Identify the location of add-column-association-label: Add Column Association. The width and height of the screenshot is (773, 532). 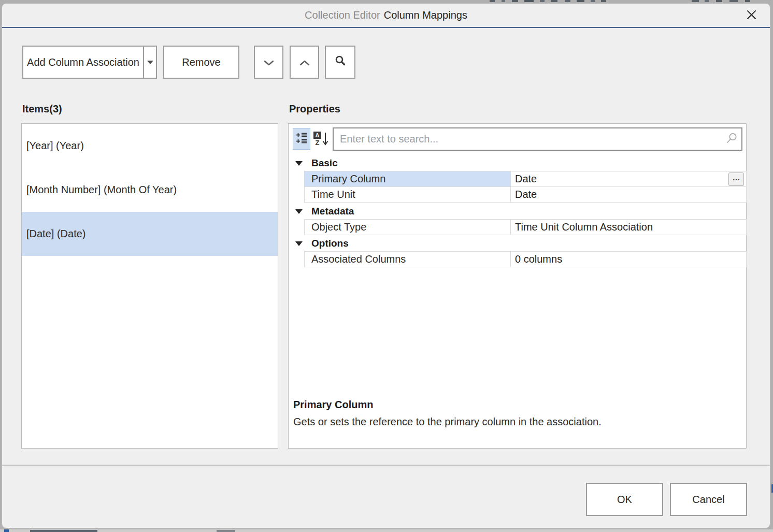
(83, 62).